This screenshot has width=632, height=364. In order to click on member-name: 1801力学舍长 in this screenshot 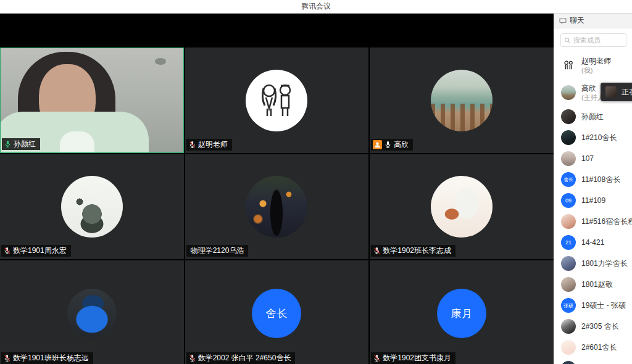, I will do `click(605, 264)`.